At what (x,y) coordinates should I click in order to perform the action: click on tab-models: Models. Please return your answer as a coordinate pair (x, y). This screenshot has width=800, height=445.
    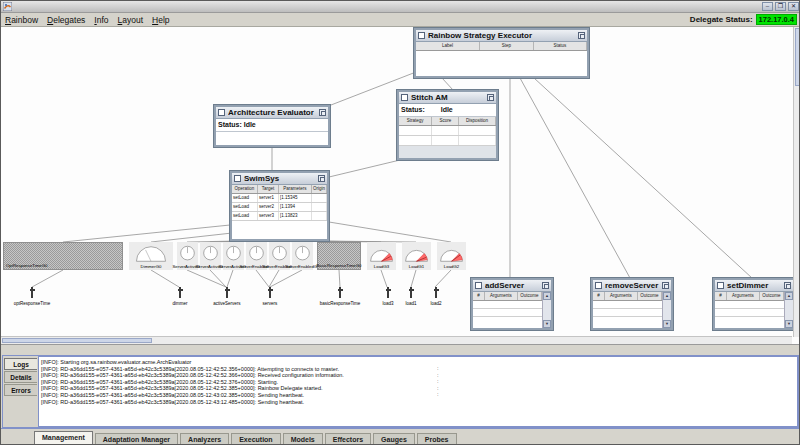
    Looking at the image, I should click on (303, 439).